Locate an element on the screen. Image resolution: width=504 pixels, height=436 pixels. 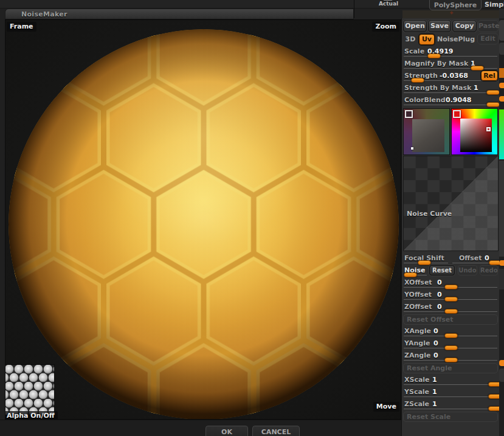
zoffset-slider: ZOffset 0 is located at coordinates (451, 308).